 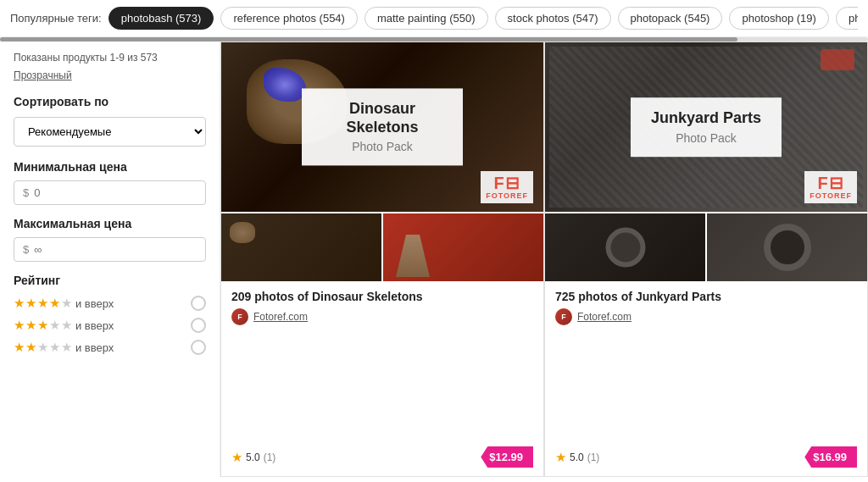 I want to click on min-price-input, so click(x=115, y=193).